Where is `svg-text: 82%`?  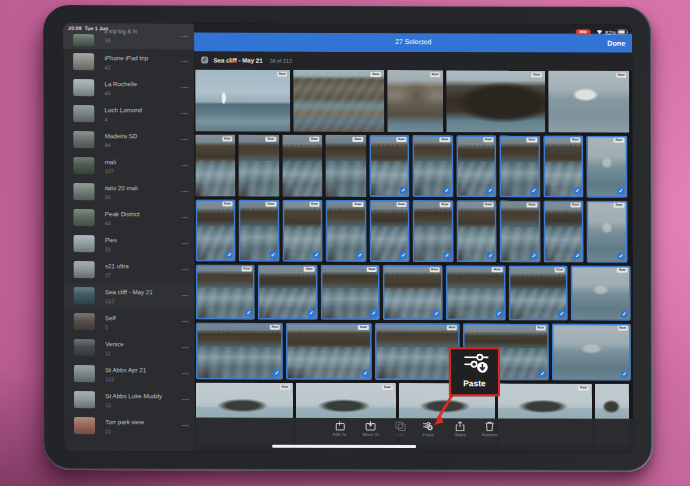 svg-text: 82% is located at coordinates (610, 32).